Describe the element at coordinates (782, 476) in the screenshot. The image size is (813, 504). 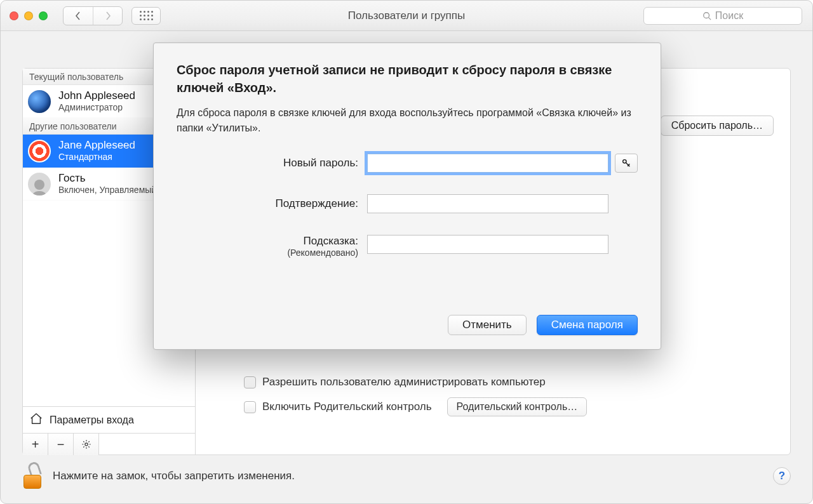
I see `help-button: ?` at that location.